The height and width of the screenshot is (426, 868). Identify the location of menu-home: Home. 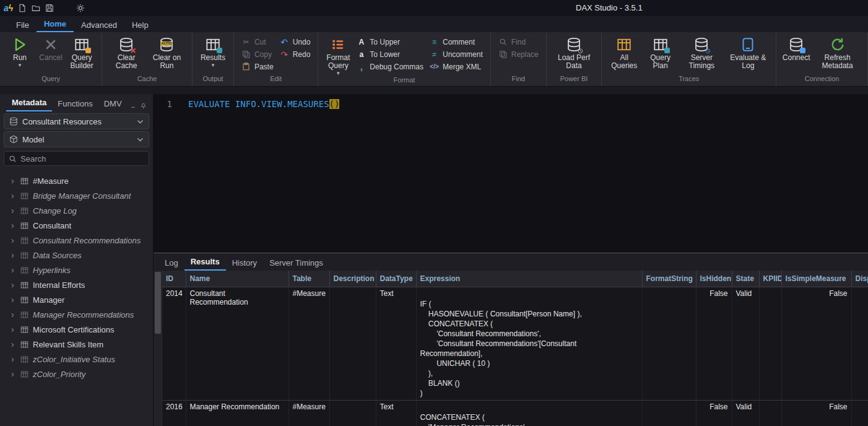
(55, 25).